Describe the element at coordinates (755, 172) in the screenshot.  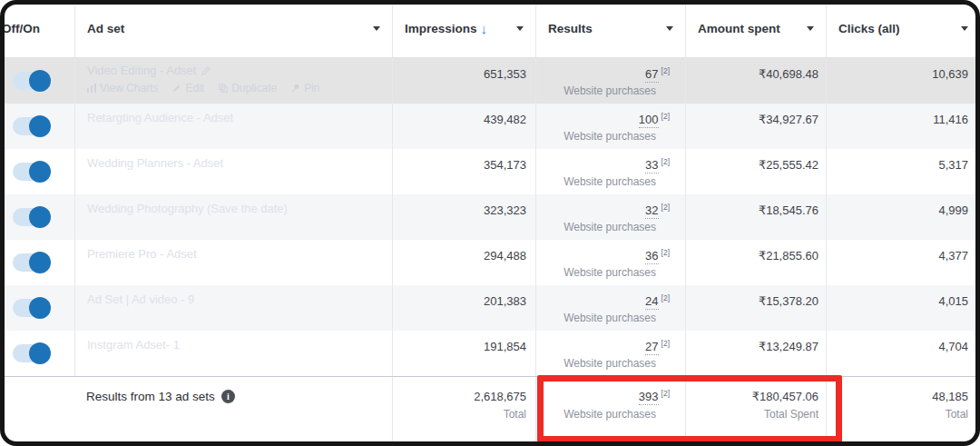
I see `amount-spent-value: ₹25,555.42` at that location.